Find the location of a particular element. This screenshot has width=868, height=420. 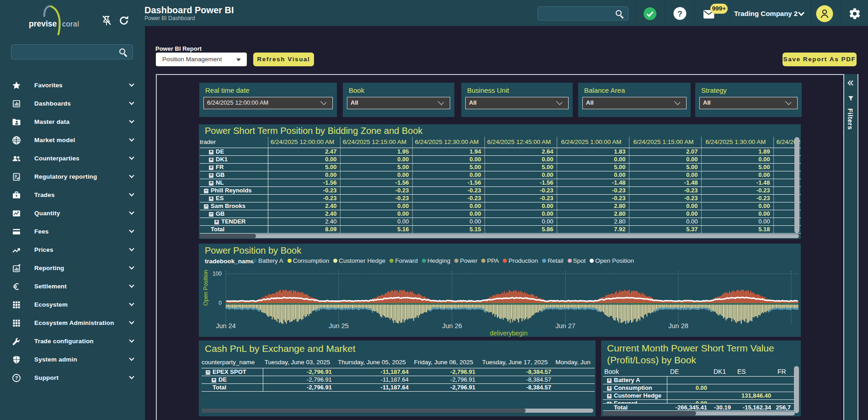

svg-text: Jun 26 is located at coordinates (452, 326).